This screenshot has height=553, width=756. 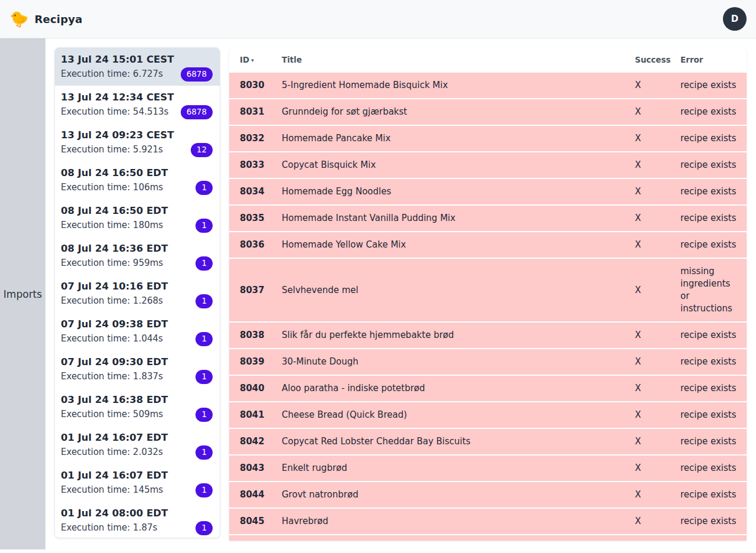 I want to click on row-title: Copycat Red Lobster Cheddar Bay Biscuits, so click(x=458, y=442).